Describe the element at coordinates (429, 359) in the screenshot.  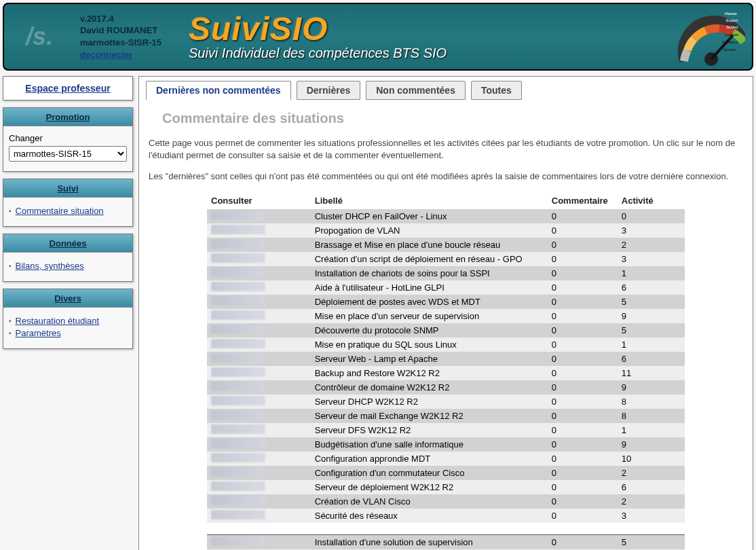
I see `cell-libelle: Serveur Web - Lamp et Apache` at that location.